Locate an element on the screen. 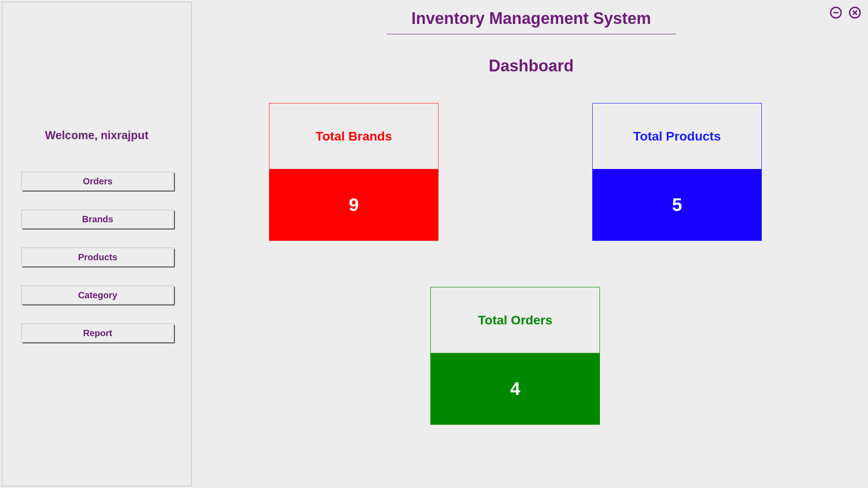 The height and width of the screenshot is (488, 868). nav-brands-button: Brands is located at coordinates (98, 219).